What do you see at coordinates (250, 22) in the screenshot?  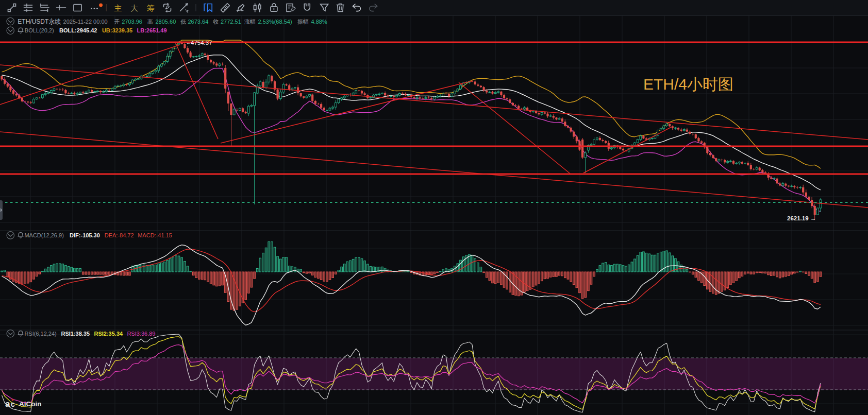 I see `svg-text: 涨幅` at bounding box center [250, 22].